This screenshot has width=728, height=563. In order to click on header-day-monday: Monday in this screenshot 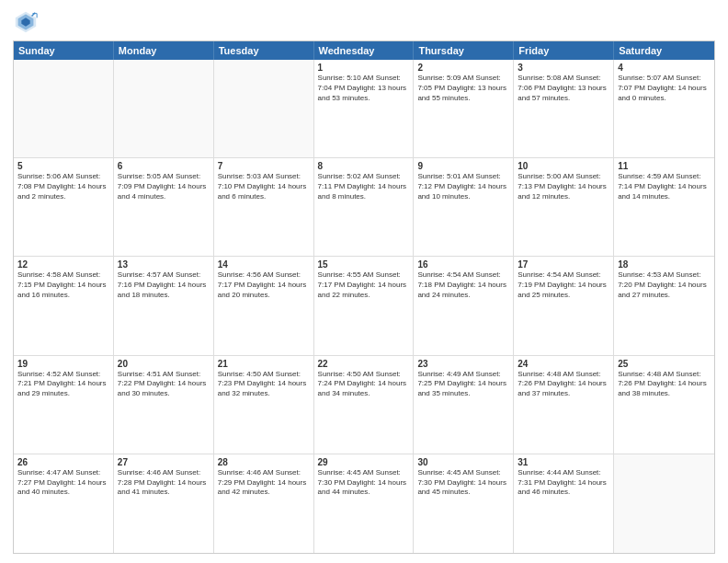, I will do `click(164, 51)`.